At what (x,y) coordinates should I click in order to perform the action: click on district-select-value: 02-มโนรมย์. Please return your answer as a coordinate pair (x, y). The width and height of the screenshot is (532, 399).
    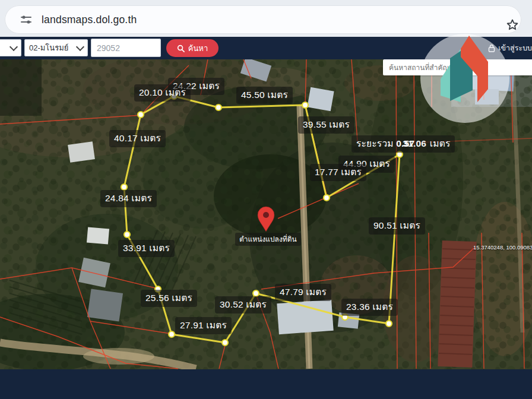
    Looking at the image, I should click on (49, 48).